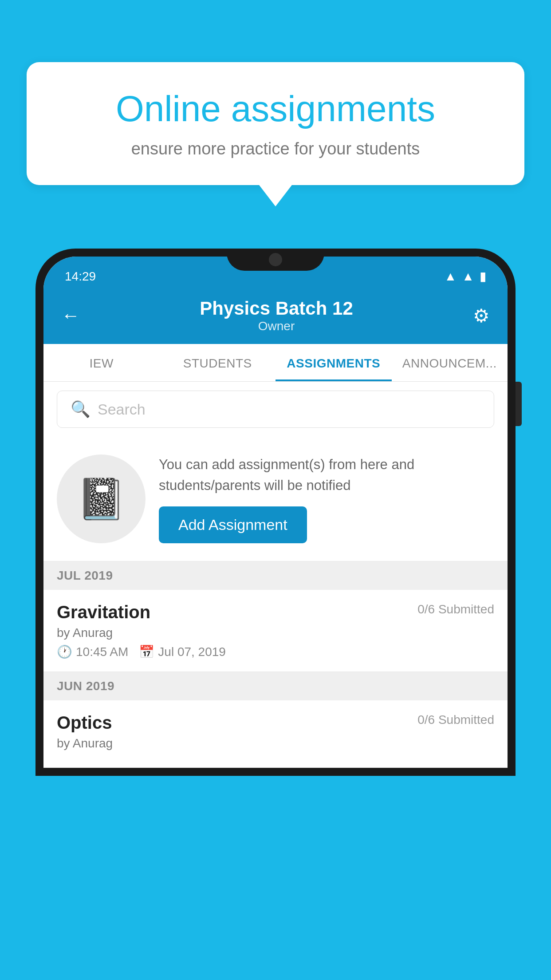  I want to click on tab-assignments: ASSIGNMENTS, so click(334, 363).